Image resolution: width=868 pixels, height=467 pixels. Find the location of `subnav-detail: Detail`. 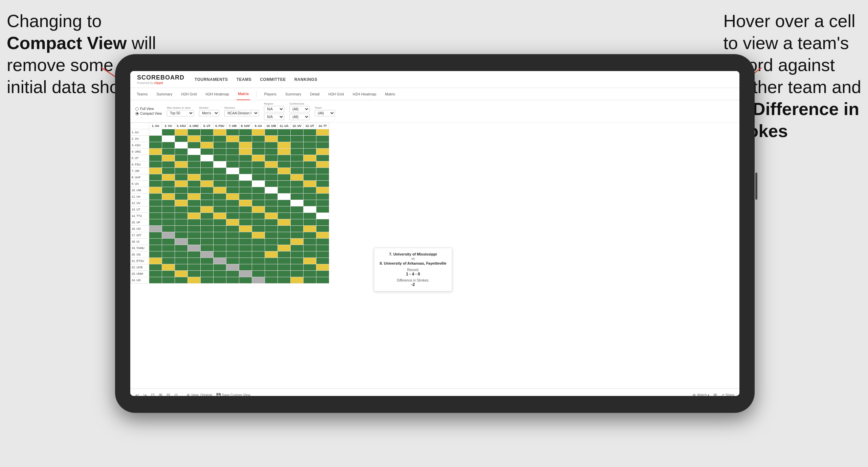

subnav-detail: Detail is located at coordinates (315, 94).